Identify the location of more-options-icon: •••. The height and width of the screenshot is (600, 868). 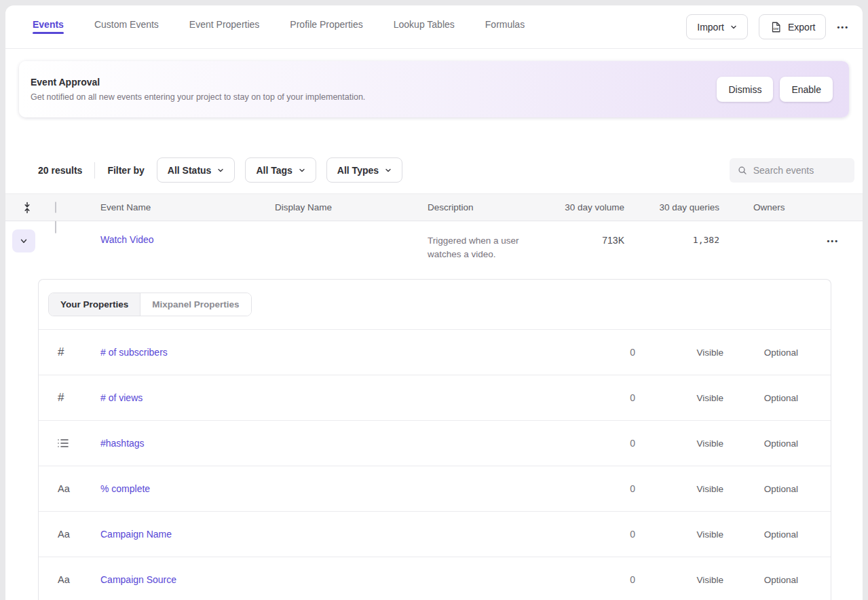
(843, 27).